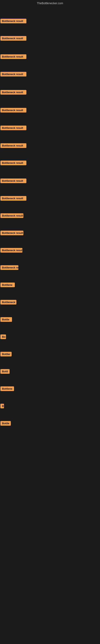 The height and width of the screenshot is (644, 100). What do you see at coordinates (13, 146) in the screenshot?
I see `bottleneck-badge-8: Bottleneck result` at bounding box center [13, 146].